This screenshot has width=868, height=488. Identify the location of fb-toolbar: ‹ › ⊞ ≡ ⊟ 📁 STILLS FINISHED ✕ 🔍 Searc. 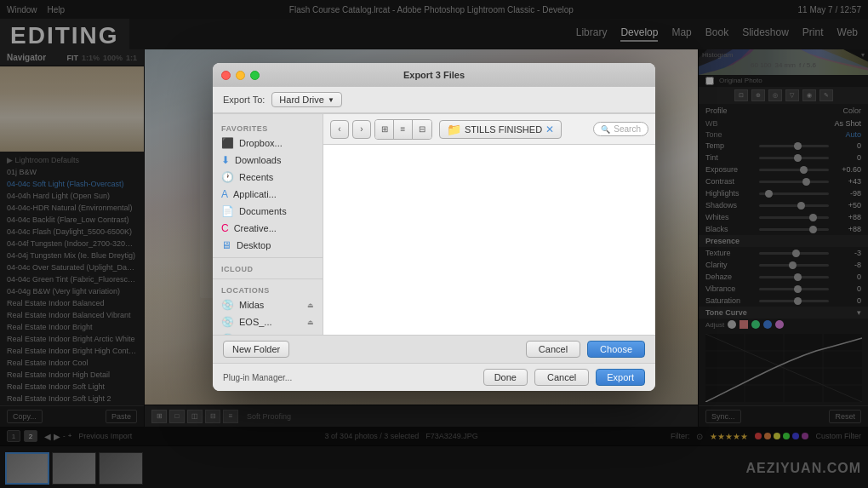
(489, 129).